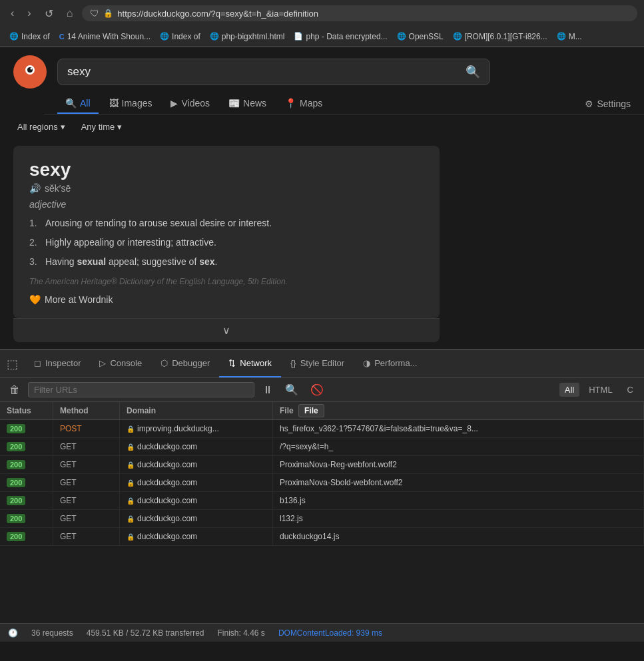 The image size is (644, 661). I want to click on settings-button: ⚙ Settings, so click(607, 104).